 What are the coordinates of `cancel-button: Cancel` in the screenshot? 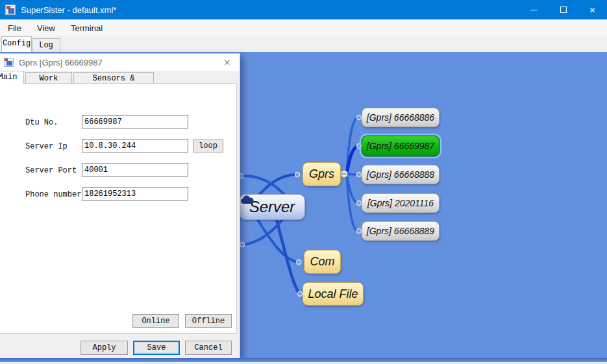 It's located at (208, 348).